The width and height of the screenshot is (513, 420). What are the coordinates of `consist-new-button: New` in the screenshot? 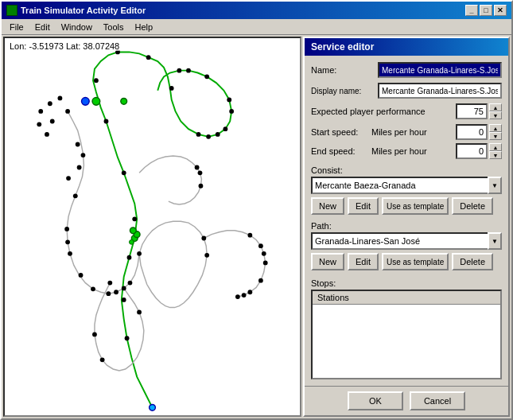 It's located at (328, 206).